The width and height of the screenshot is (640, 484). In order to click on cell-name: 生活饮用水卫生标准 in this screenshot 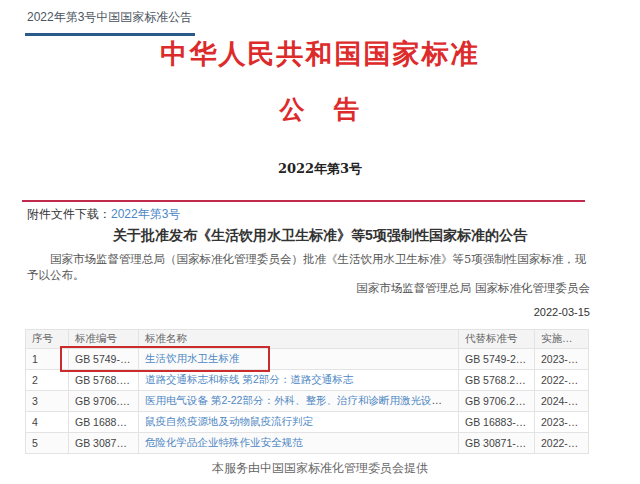, I will do `click(299, 360)`.